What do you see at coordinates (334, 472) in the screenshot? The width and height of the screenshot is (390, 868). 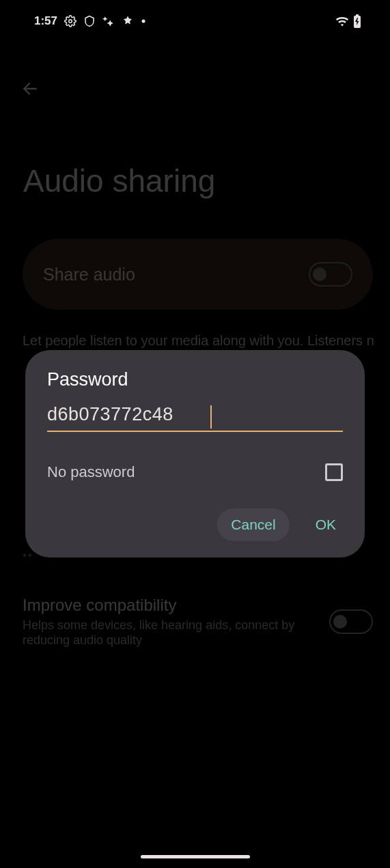 I see `no-password-checkbox` at bounding box center [334, 472].